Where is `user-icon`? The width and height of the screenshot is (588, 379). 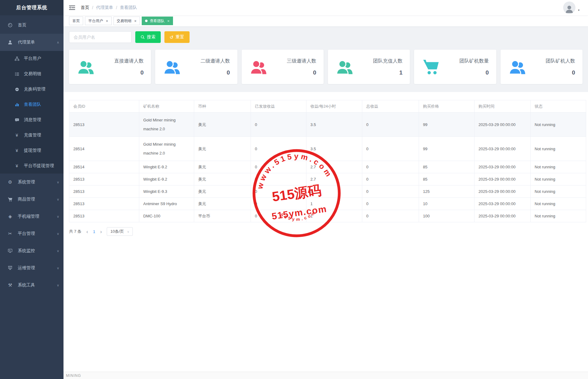 user-icon is located at coordinates (10, 42).